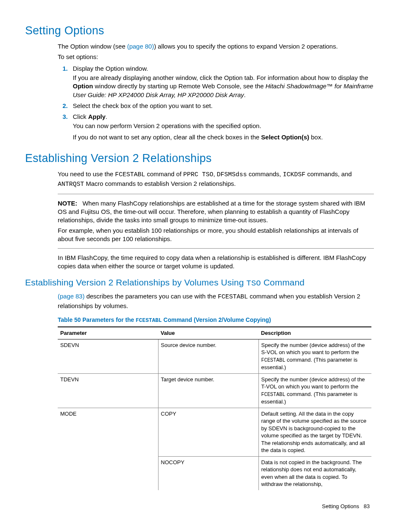 Image resolution: width=399 pixels, height=532 pixels. What do you see at coordinates (198, 175) in the screenshot?
I see `code-text: PPRC TSO` at bounding box center [198, 175].